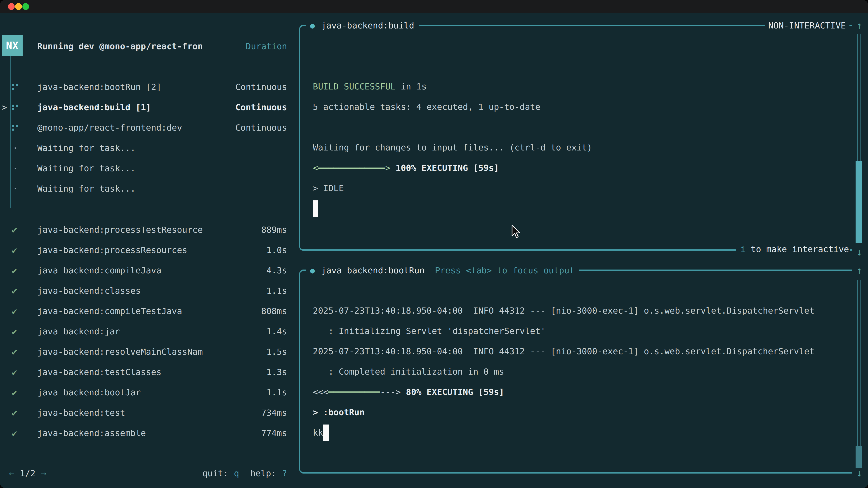 Image resolution: width=868 pixels, height=488 pixels. What do you see at coordinates (147, 46) in the screenshot?
I see `task-list-header: Running dev @mono-app/react-fron Duratio…` at bounding box center [147, 46].